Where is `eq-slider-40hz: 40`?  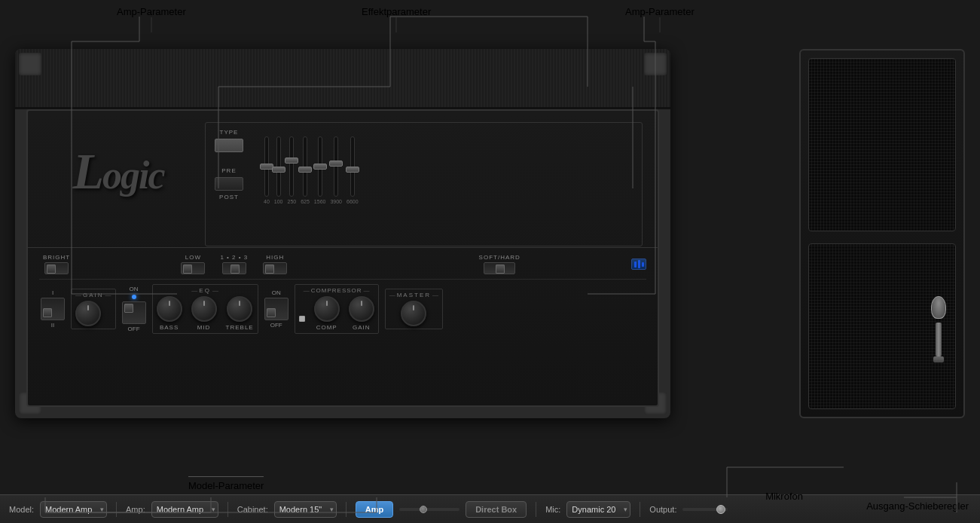 eq-slider-40hz: 40 is located at coordinates (267, 170).